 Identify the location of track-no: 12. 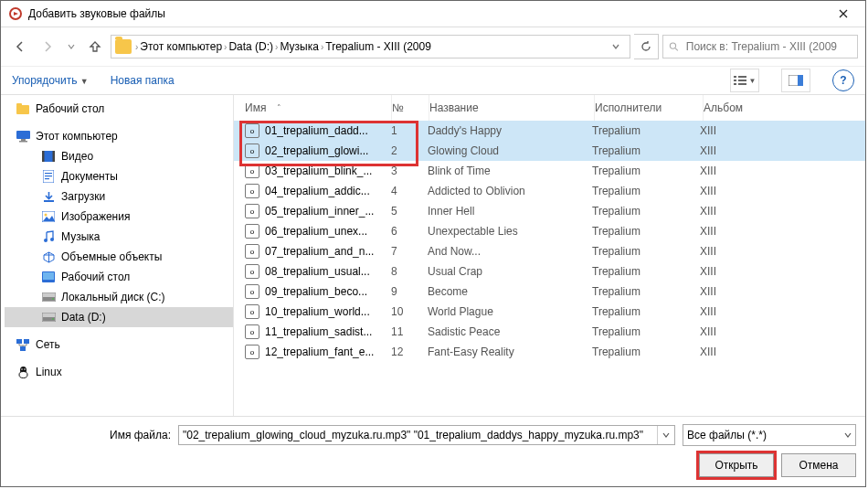
(409, 352).